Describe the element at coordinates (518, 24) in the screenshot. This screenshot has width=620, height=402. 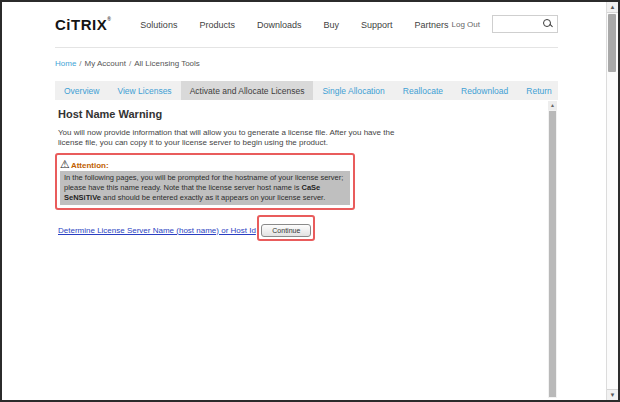
I see `search-input` at that location.